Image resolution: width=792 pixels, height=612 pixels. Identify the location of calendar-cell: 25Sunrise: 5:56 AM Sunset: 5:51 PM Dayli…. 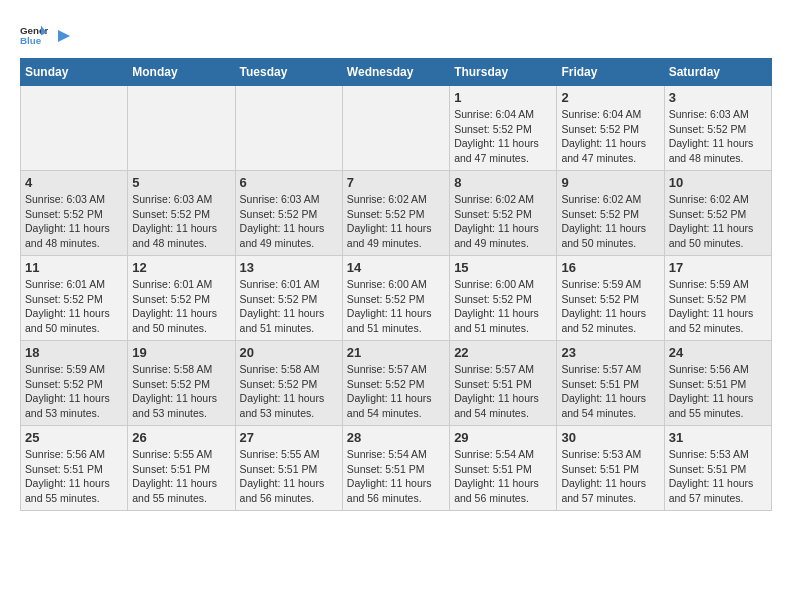
(74, 468).